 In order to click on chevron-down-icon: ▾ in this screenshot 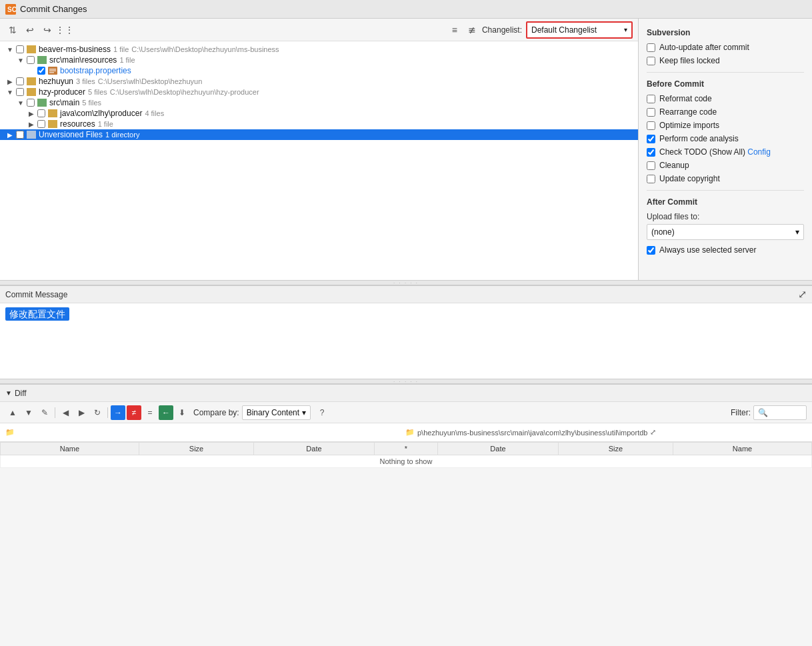, I will do `click(304, 413)`.